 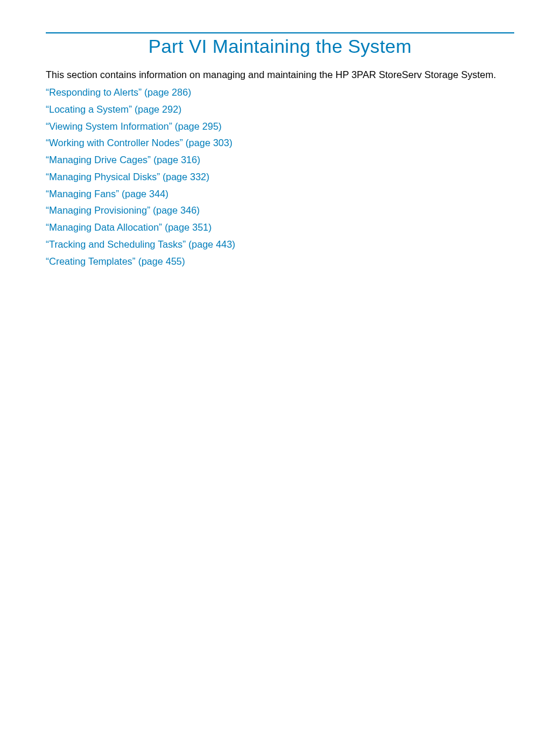 What do you see at coordinates (280, 210) in the screenshot?
I see `list-item: “Managing Provisioning” (page 346)` at bounding box center [280, 210].